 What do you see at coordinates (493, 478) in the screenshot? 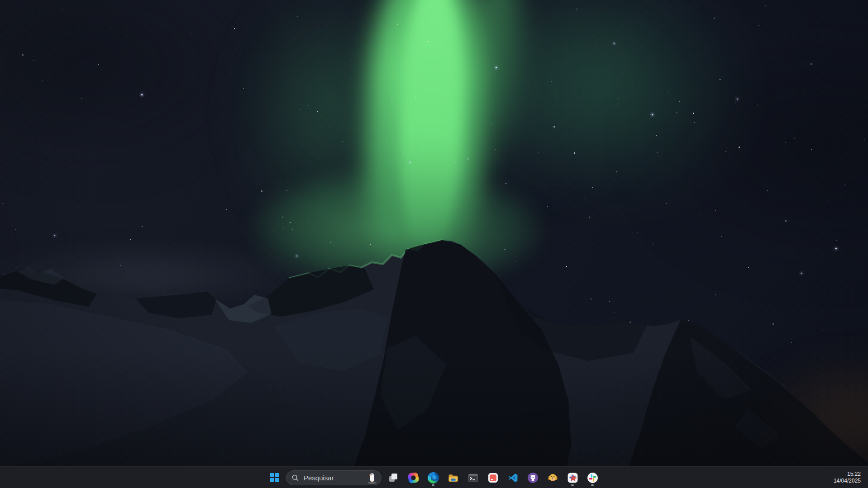
I see `taskbar-app-red-square` at bounding box center [493, 478].